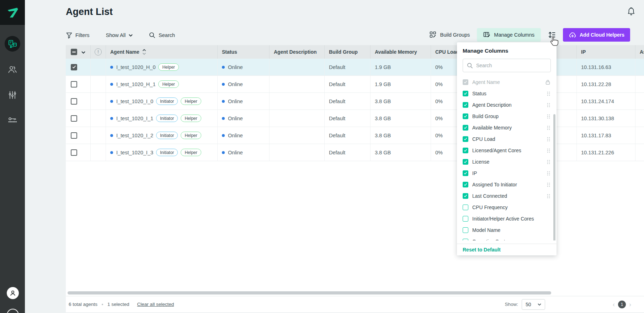  Describe the element at coordinates (144, 52) in the screenshot. I see `sort-icon` at that location.